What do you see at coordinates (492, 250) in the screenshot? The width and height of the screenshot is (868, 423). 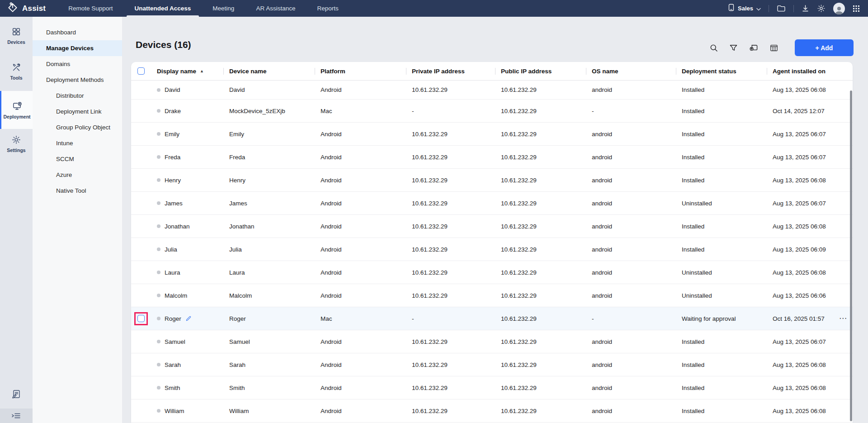 I see `table-row: Julia Julia Android 10.61.232.29 10.61.2…` at bounding box center [492, 250].